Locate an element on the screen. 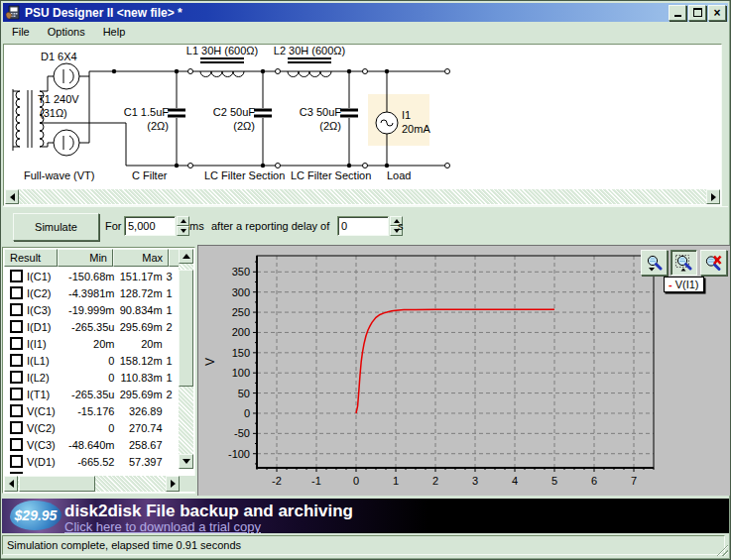  table-vscrollbar is located at coordinates (186, 359).